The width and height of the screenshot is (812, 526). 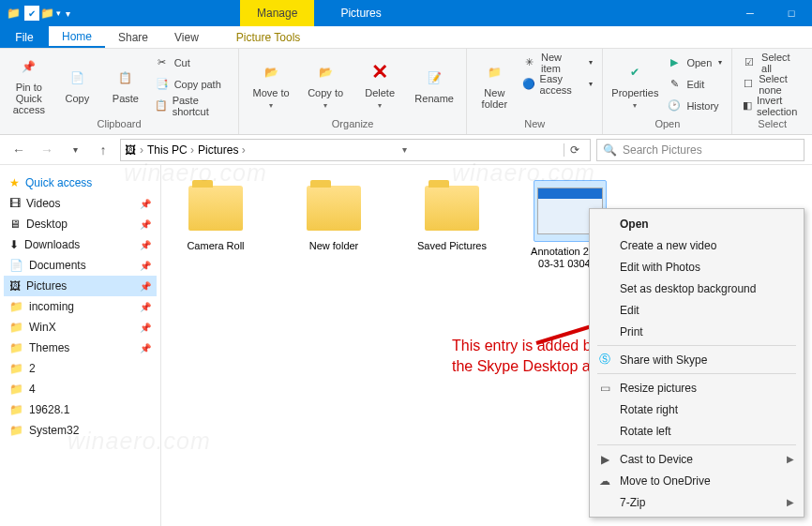 I want to click on edit-button: ✎Edit, so click(x=694, y=84).